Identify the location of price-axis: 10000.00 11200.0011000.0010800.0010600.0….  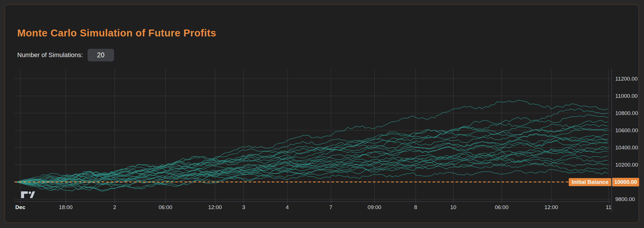
(628, 141).